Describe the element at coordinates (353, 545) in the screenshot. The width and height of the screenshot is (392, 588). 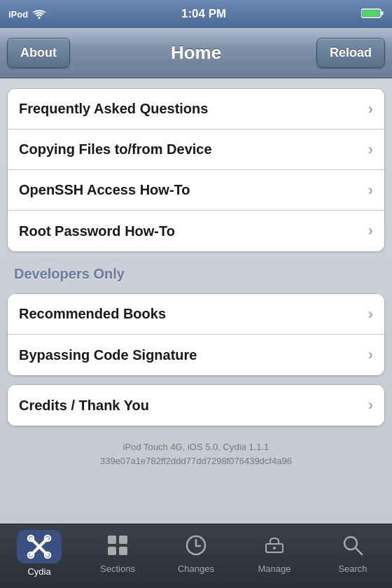
I see `search-icon-wrap` at that location.